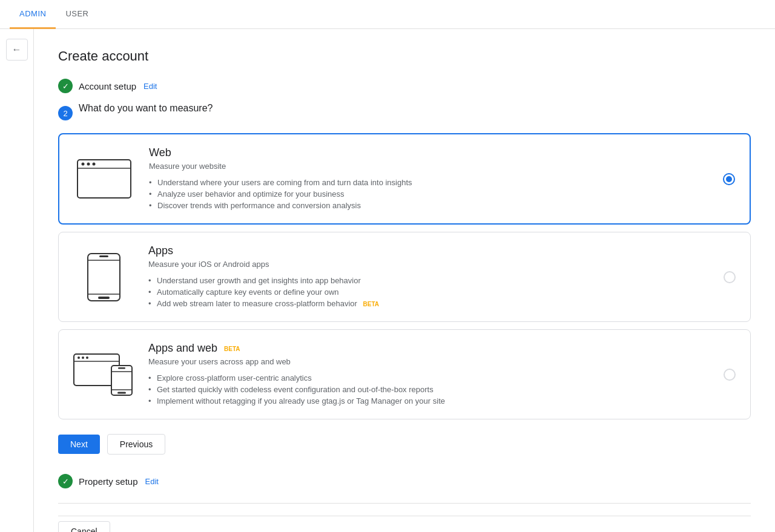 This screenshot has width=775, height=532. What do you see at coordinates (729, 179) in the screenshot?
I see `web-radio` at bounding box center [729, 179].